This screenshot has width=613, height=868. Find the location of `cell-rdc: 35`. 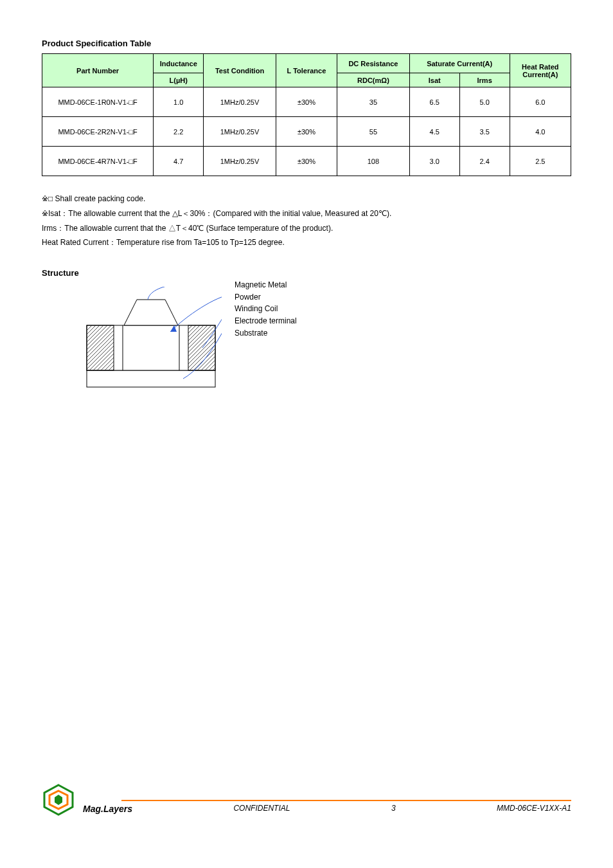

cell-rdc: 35 is located at coordinates (374, 102).